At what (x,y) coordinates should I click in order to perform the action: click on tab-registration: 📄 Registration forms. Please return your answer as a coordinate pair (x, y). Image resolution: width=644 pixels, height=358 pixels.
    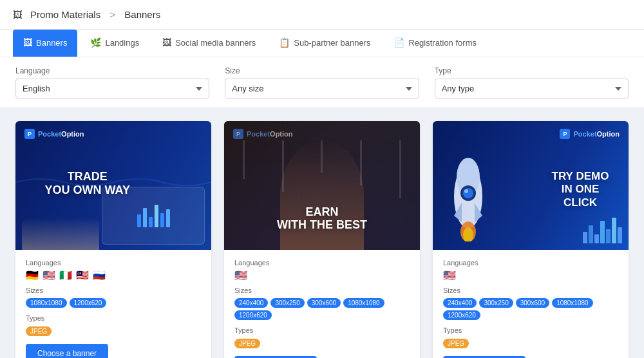
    Looking at the image, I should click on (435, 43).